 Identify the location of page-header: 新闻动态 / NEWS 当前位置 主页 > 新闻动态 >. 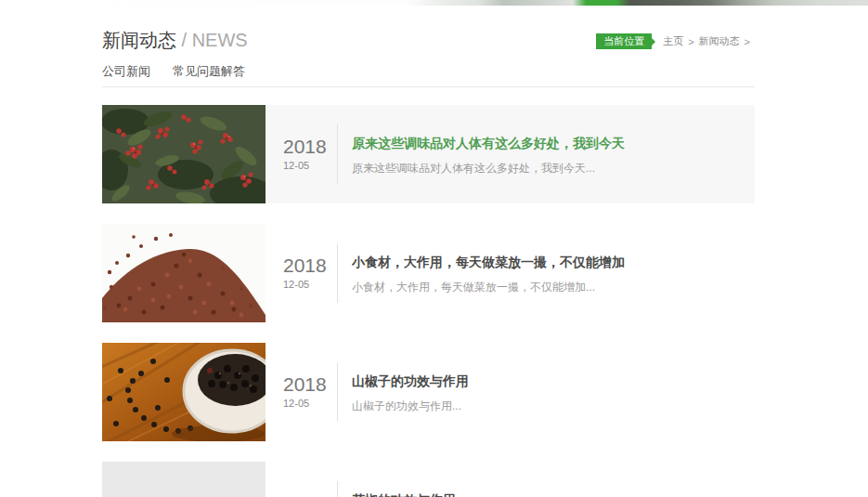
(429, 40).